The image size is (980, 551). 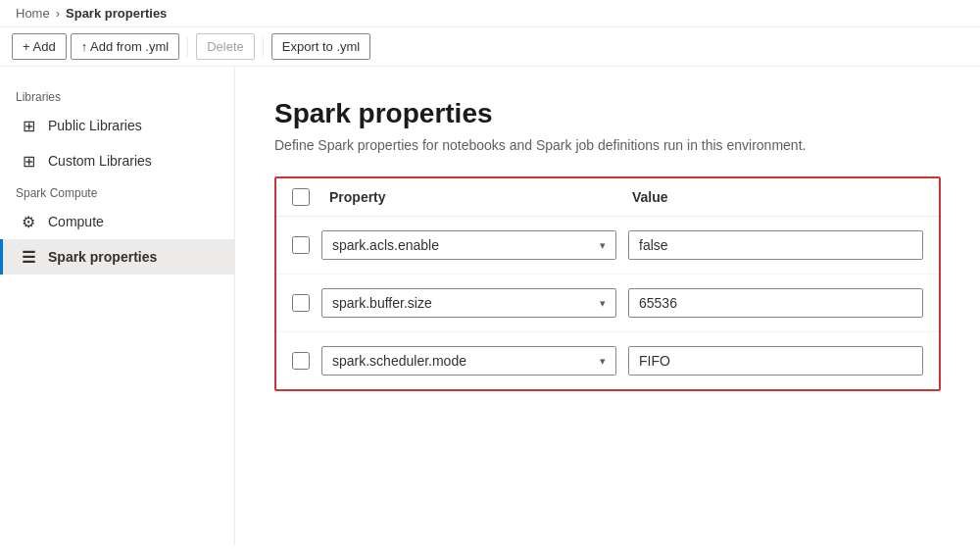 I want to click on spark-compute-section-label: Spark Compute, so click(x=118, y=191).